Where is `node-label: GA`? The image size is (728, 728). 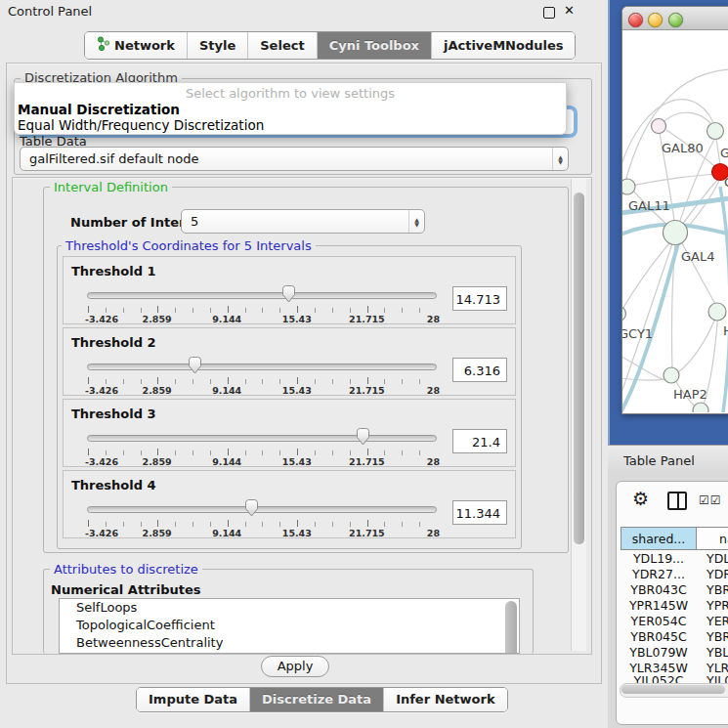 node-label: GA is located at coordinates (724, 152).